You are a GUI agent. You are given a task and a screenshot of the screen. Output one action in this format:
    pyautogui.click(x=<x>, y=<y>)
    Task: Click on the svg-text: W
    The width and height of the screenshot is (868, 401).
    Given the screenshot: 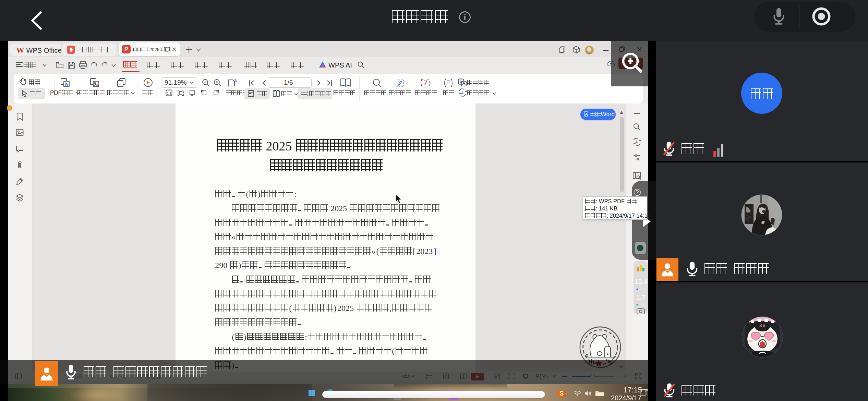 What is the action you would take?
    pyautogui.click(x=67, y=84)
    